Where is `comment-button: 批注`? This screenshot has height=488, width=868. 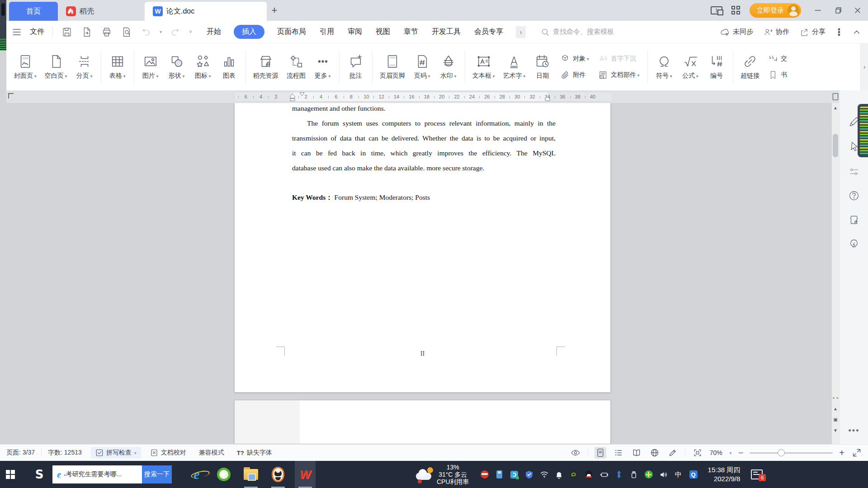 comment-button: 批注 is located at coordinates (356, 67).